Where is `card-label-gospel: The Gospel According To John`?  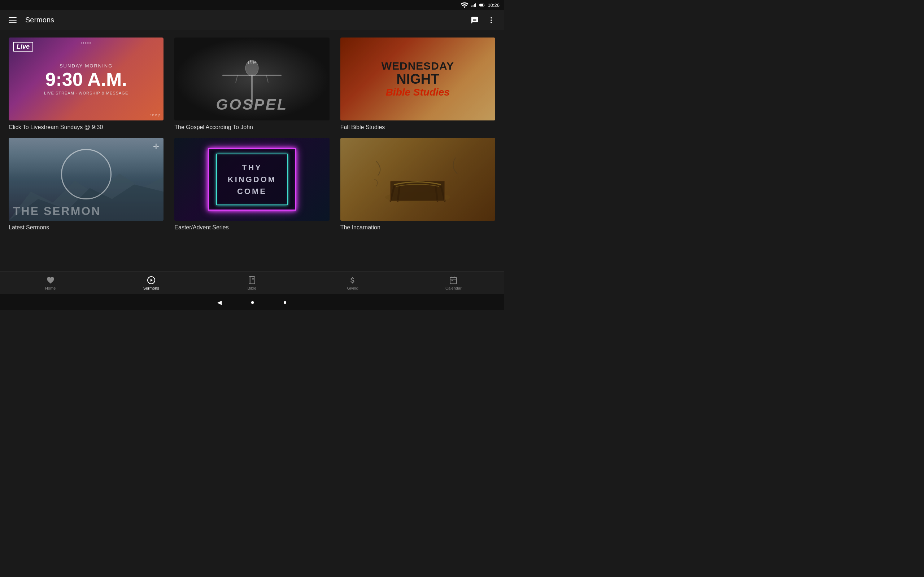
card-label-gospel: The Gospel According To John is located at coordinates (252, 127).